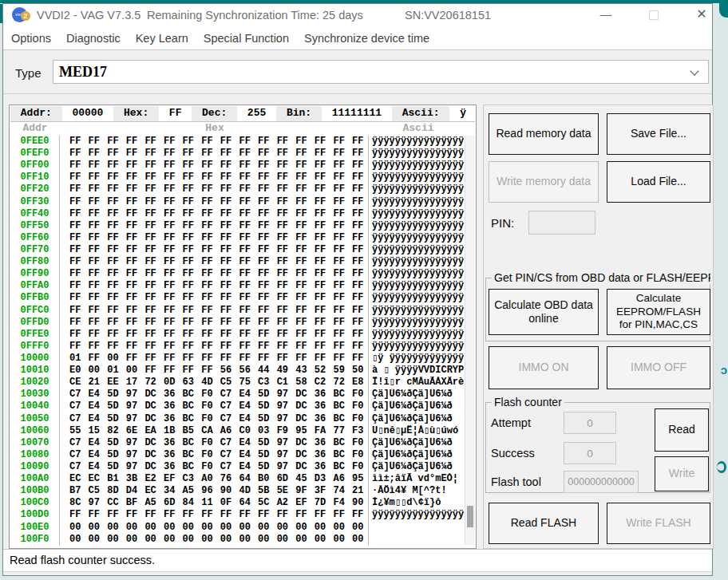  I want to click on menu-options: Options, so click(31, 38).